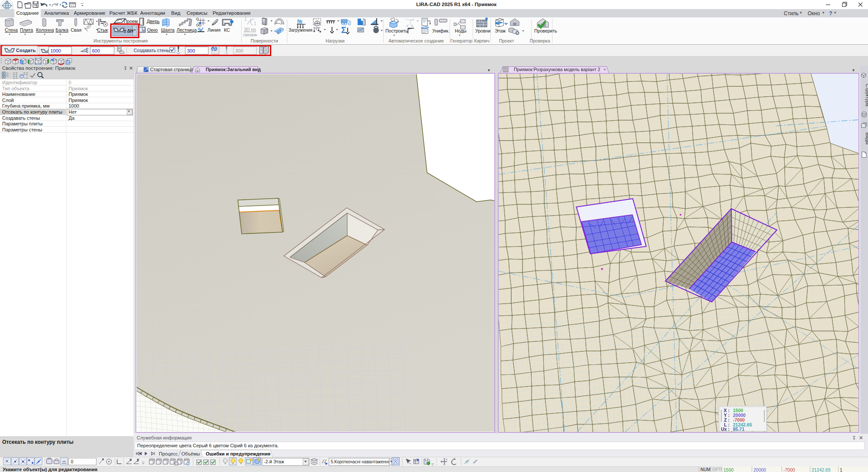  I want to click on svg-text: Плита, so click(26, 30).